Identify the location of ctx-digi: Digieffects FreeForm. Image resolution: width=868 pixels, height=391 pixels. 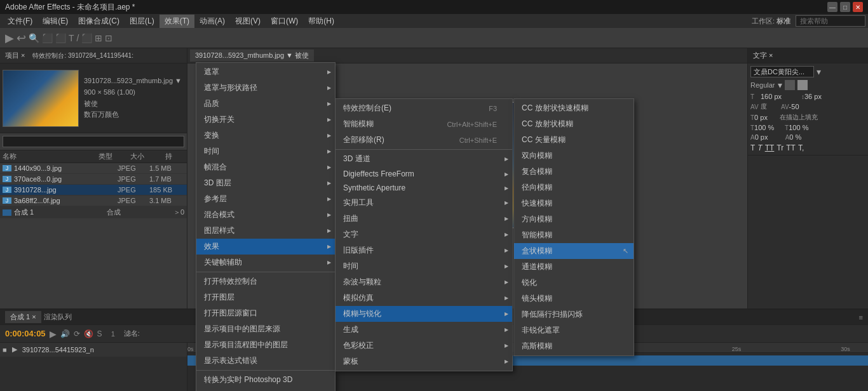
(424, 174).